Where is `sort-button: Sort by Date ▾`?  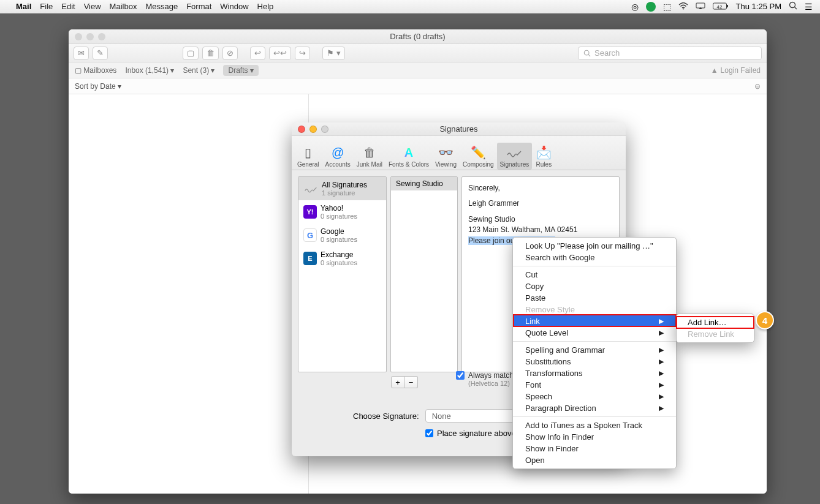 sort-button: Sort by Date ▾ is located at coordinates (98, 86).